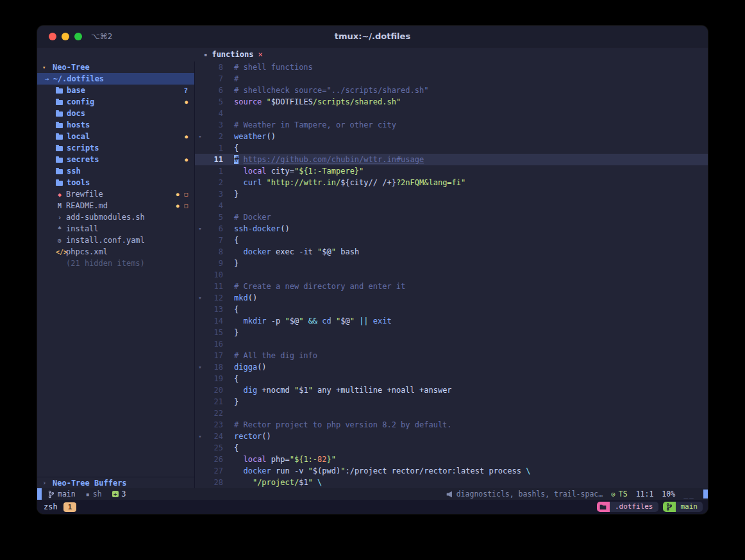  What do you see at coordinates (115, 113) in the screenshot?
I see `tree-item: docs` at bounding box center [115, 113].